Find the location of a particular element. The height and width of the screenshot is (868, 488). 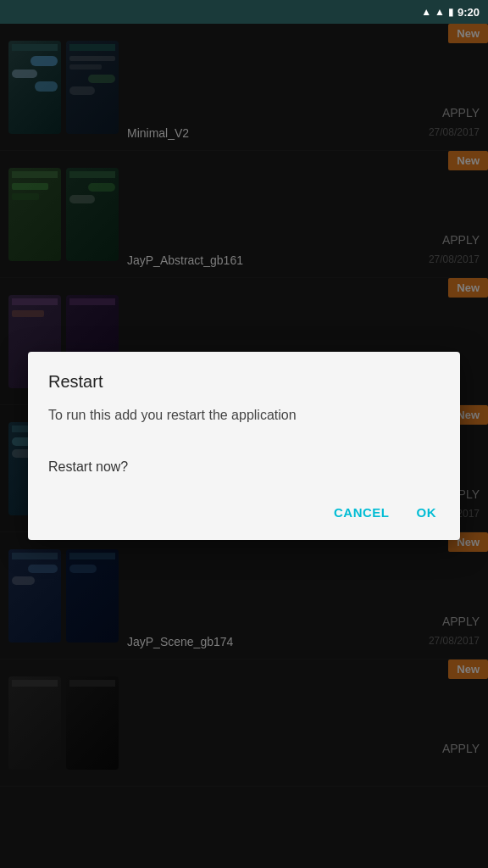

status-icons: ▲ ▲ ▮ 9:20 is located at coordinates (451, 12).